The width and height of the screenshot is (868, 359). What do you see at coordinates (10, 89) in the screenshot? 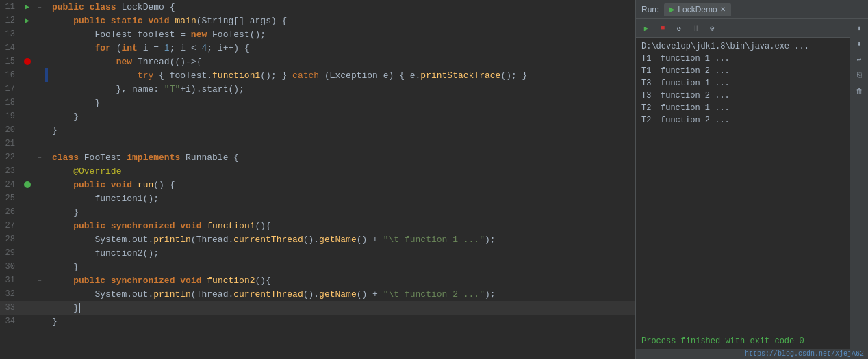
I see `line-number: 17` at bounding box center [10, 89].